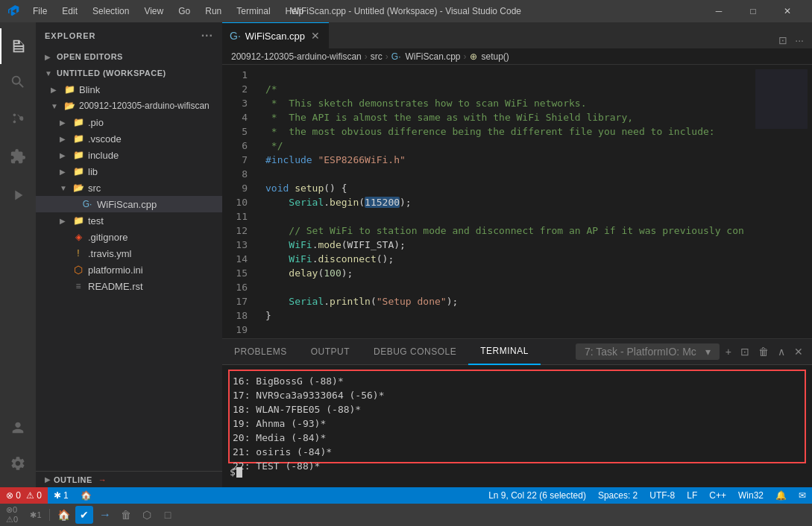 This screenshot has width=812, height=526. Describe the element at coordinates (73, 480) in the screenshot. I see `outline-label: OUTLINE` at that location.